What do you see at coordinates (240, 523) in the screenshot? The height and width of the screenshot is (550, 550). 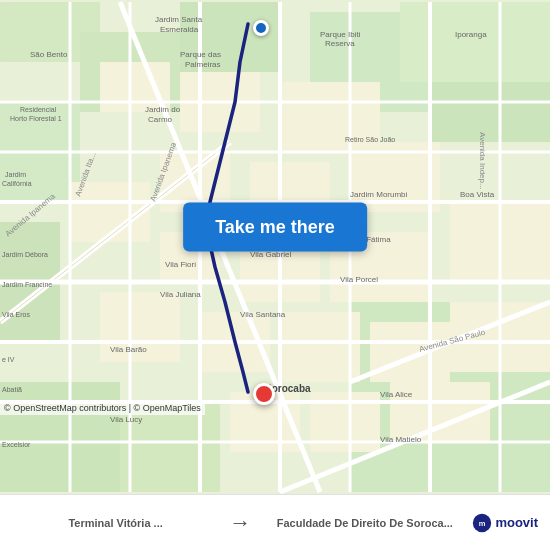 I see `arrow-icon: →` at bounding box center [240, 523].